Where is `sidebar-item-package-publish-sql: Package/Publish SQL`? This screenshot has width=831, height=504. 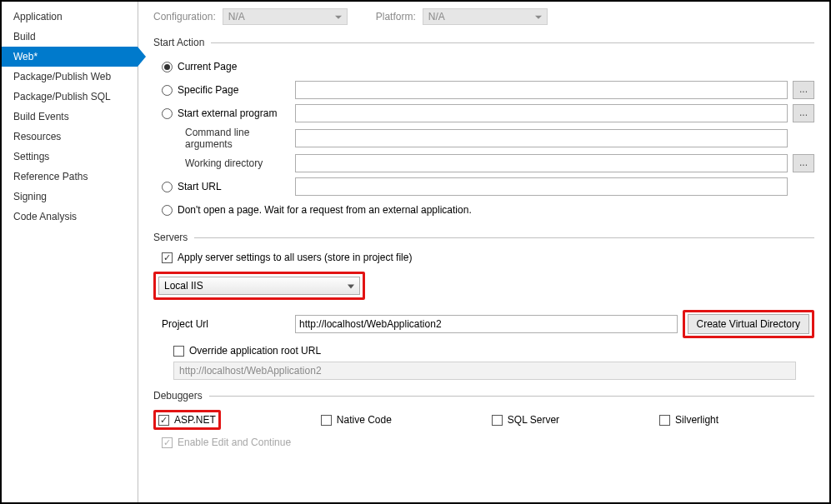 sidebar-item-package-publish-sql: Package/Publish SQL is located at coordinates (70, 97).